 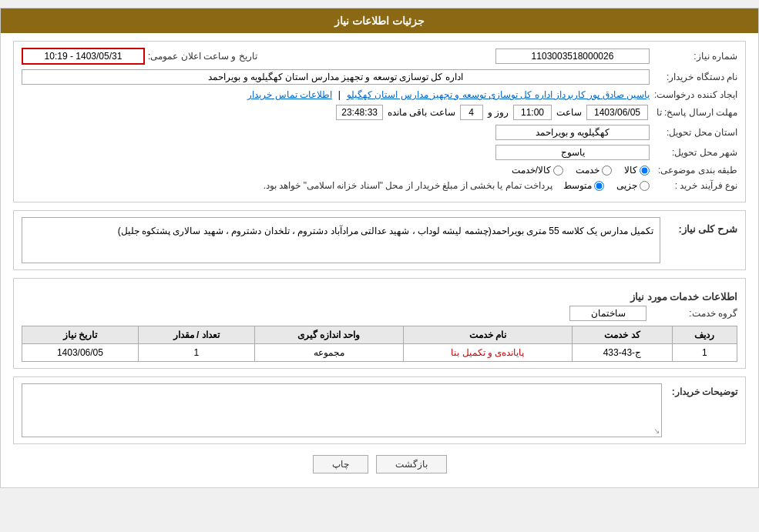 What do you see at coordinates (644, 186) in the screenshot?
I see `radio-jozii` at bounding box center [644, 186].